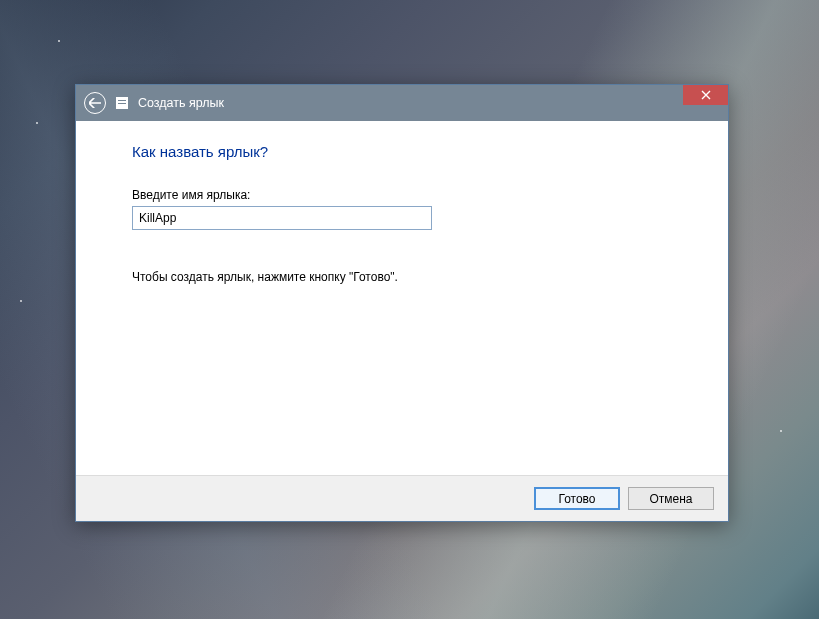 The width and height of the screenshot is (819, 619). Describe the element at coordinates (671, 498) in the screenshot. I see `cancel-button: Отмена` at that location.